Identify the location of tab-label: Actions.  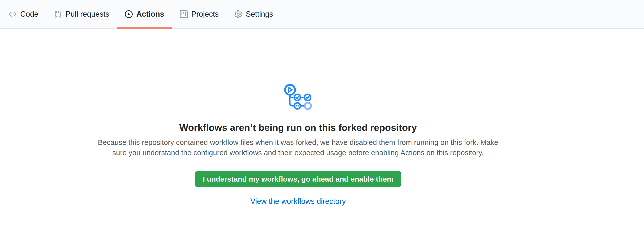
(150, 14).